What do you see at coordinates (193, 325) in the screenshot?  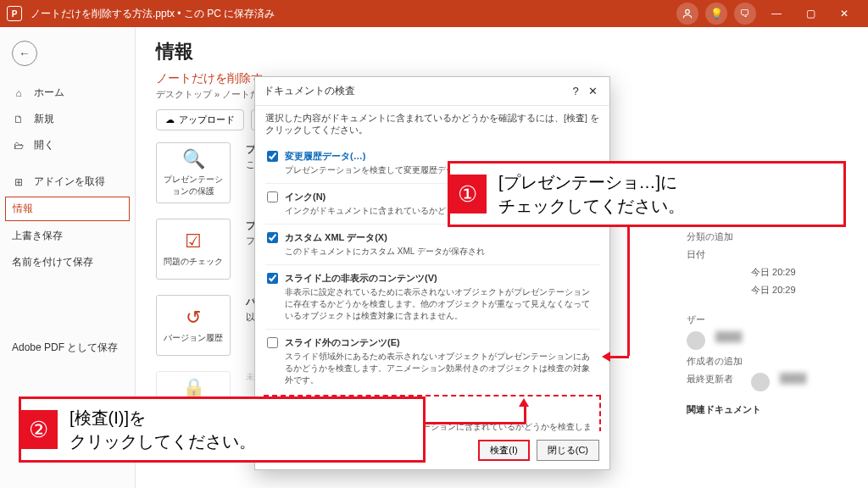 I see `version-history-button: ↺バージョン履歴` at bounding box center [193, 325].